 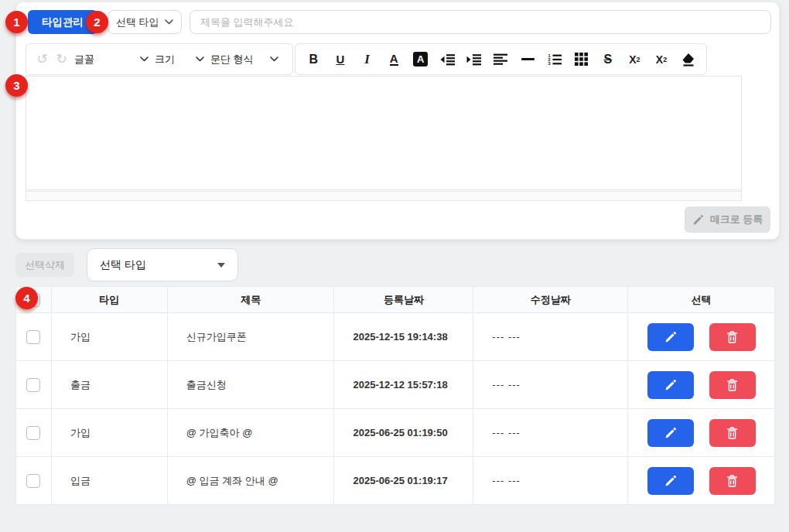 What do you see at coordinates (727, 220) in the screenshot?
I see `macro-register-button: 매크로 등록` at bounding box center [727, 220].